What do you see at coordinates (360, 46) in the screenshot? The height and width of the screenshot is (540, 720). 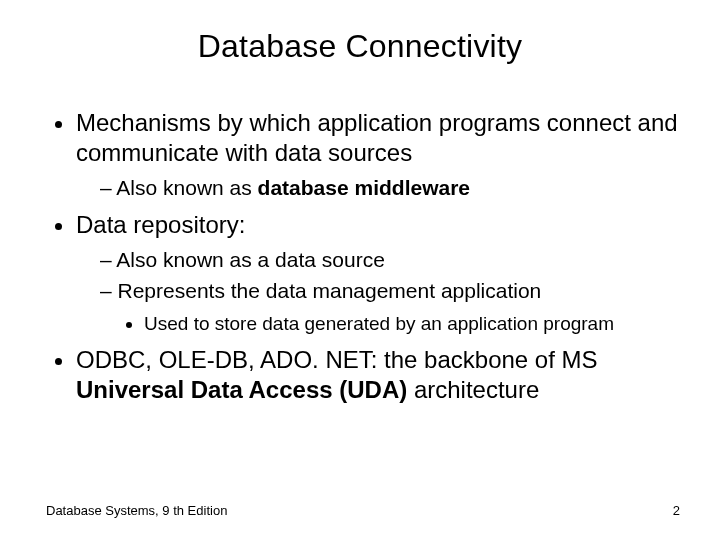 I see `slide-title: Database Connectivity` at bounding box center [360, 46].